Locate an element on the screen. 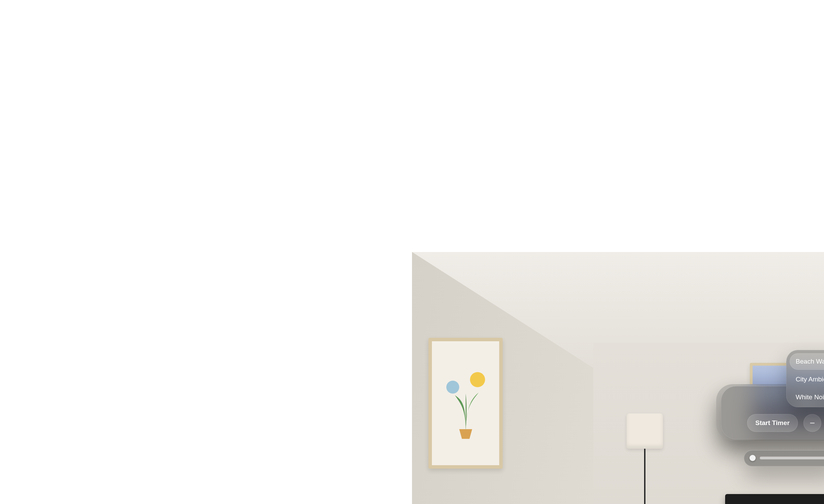 Image resolution: width=824 pixels, height=504 pixels. floor-lamp-left is located at coordinates (645, 459).